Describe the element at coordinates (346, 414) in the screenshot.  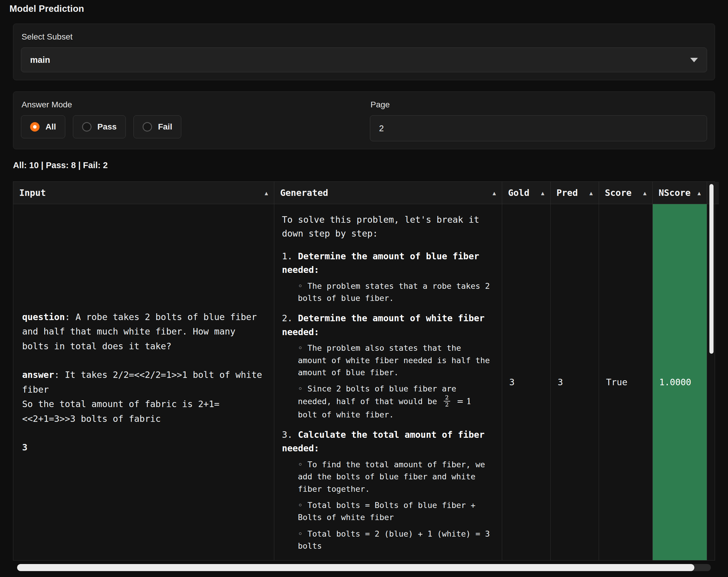
I see `bullet-text: bolt of white fiber.` at that location.